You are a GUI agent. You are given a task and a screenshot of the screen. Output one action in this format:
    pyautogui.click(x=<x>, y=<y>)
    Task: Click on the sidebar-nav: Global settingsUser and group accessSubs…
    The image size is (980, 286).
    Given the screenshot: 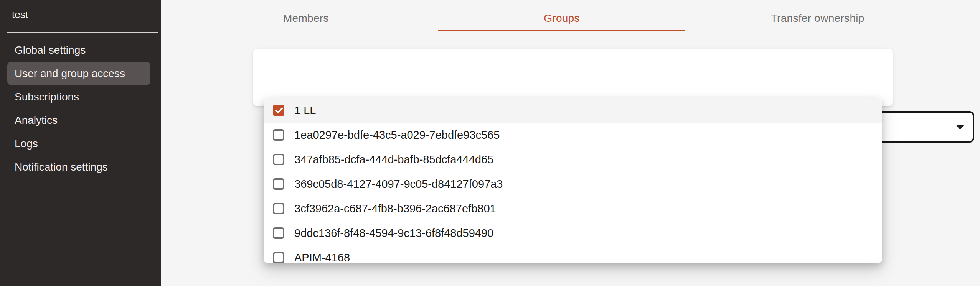 What is the action you would take?
    pyautogui.click(x=81, y=108)
    